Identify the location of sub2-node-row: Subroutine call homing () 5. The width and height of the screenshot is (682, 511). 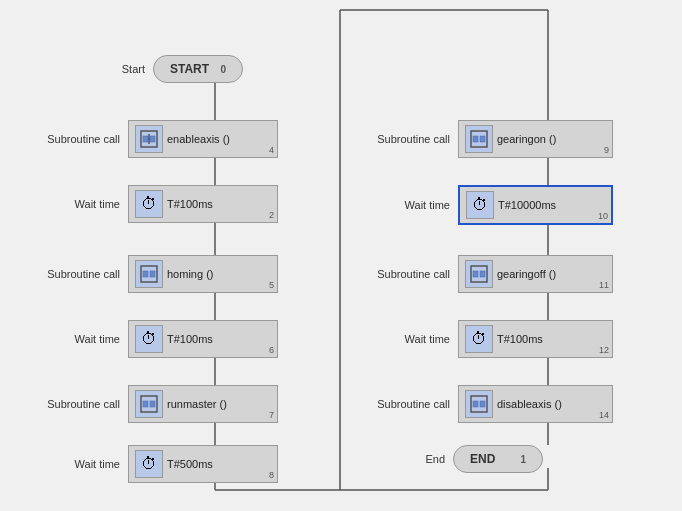
(149, 274).